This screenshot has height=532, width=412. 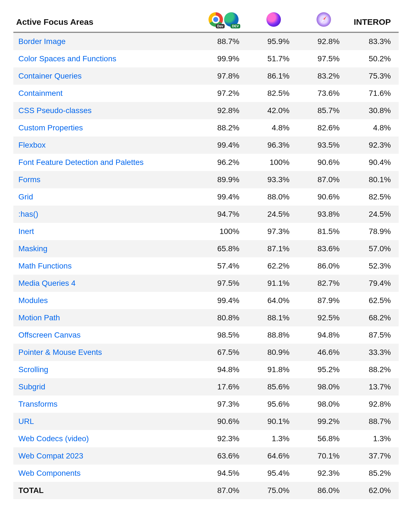 What do you see at coordinates (26, 421) in the screenshot?
I see `feature-link: URL` at bounding box center [26, 421].